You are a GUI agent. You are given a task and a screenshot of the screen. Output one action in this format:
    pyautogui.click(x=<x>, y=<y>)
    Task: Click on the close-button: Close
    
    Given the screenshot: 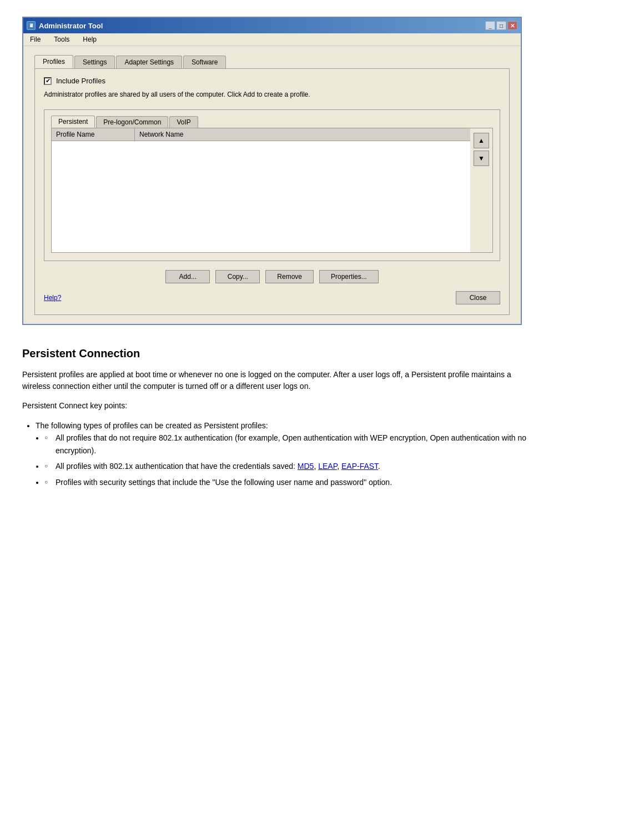 What is the action you would take?
    pyautogui.click(x=478, y=298)
    